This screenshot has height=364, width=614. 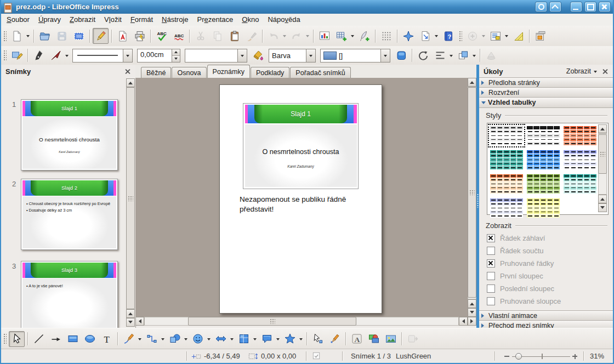 What do you see at coordinates (352, 36) in the screenshot?
I see `insert-table-dropdown` at bounding box center [352, 36].